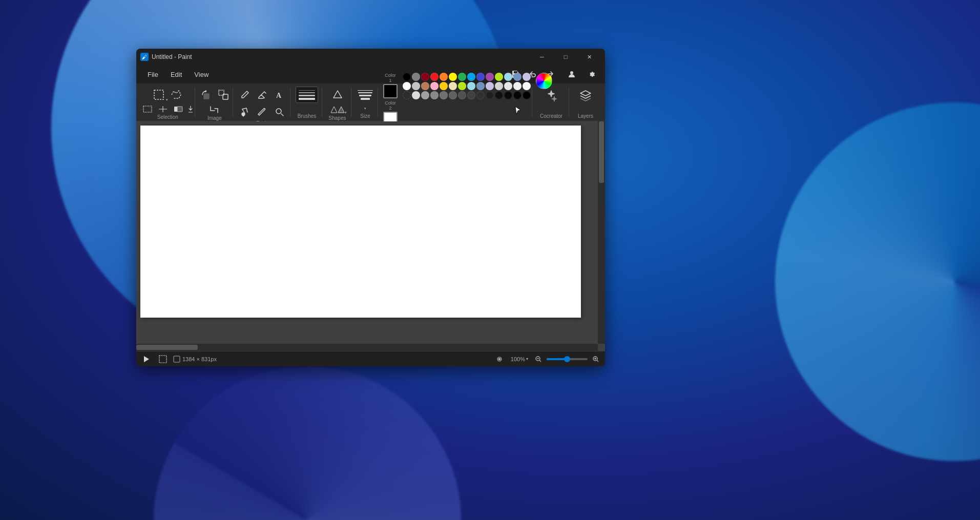 Image resolution: width=980 pixels, height=520 pixels. Describe the element at coordinates (337, 102) in the screenshot. I see `shapes-section: ▾ Shapes` at that location.